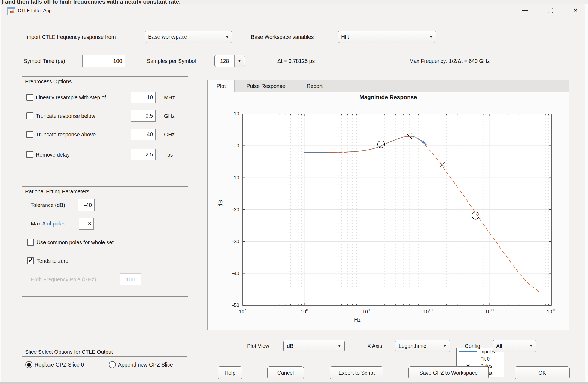 The width and height of the screenshot is (588, 384). Describe the element at coordinates (314, 346) in the screenshot. I see `plot-view-dropdown: dB ▼` at that location.